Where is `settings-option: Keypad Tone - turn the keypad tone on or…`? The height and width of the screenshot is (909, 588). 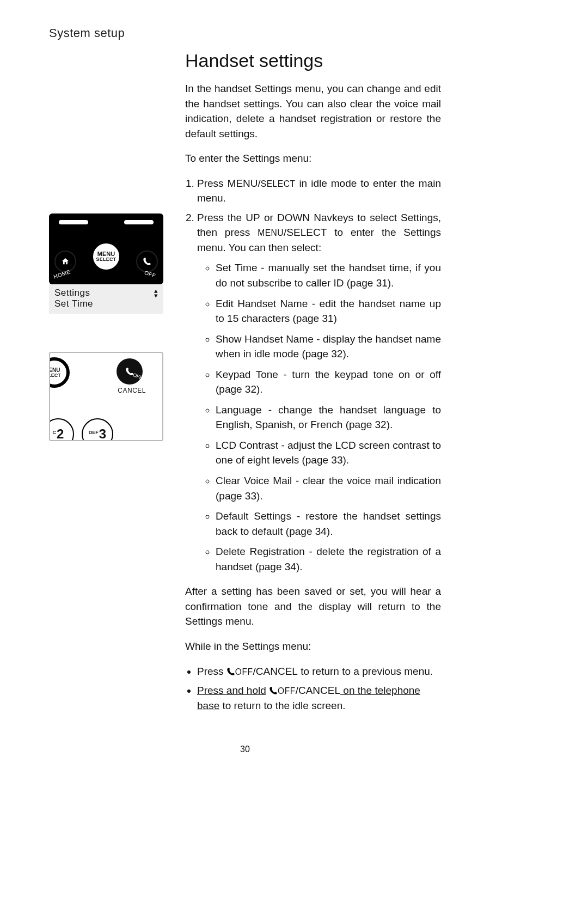
settings-option: Keypad Tone - turn the keypad tone on or… is located at coordinates (328, 382).